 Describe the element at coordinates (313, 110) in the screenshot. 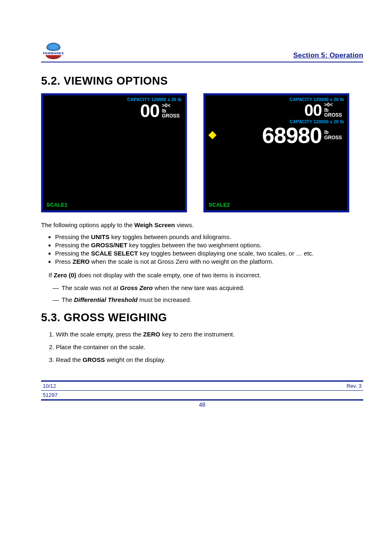

I see `weight-value-top: 00` at that location.